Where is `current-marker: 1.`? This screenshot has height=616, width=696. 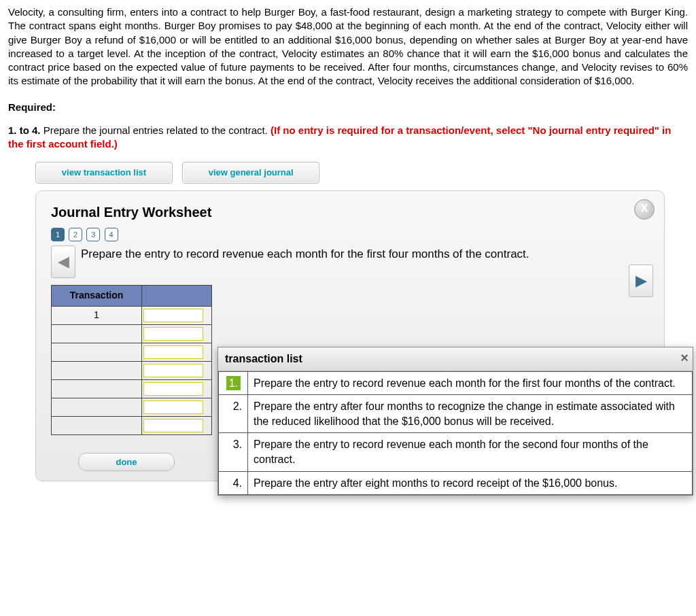 current-marker: 1. is located at coordinates (234, 383).